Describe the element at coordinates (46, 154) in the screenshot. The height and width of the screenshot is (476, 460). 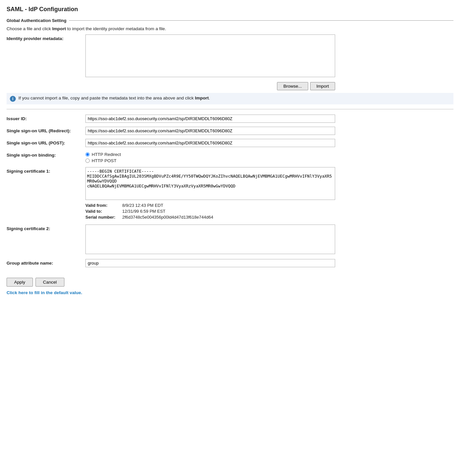
I see `sso-binding-label: Single sign-on binding:` at that location.